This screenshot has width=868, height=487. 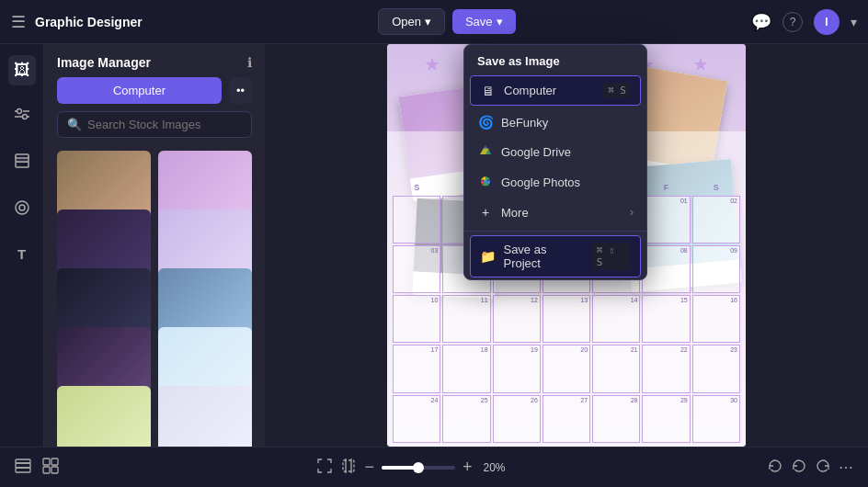 What do you see at coordinates (799, 468) in the screenshot?
I see `undo-icon` at bounding box center [799, 468].